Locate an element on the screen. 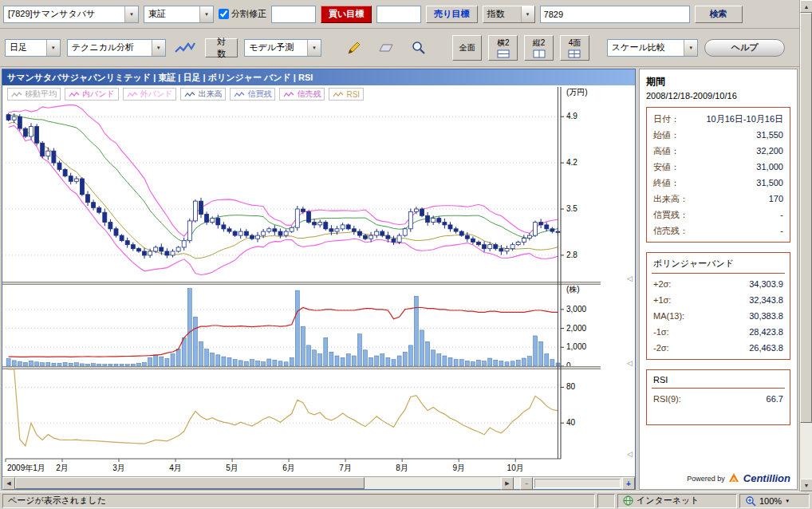 The image size is (812, 509). data-row: 高値：32,200 is located at coordinates (718, 151).